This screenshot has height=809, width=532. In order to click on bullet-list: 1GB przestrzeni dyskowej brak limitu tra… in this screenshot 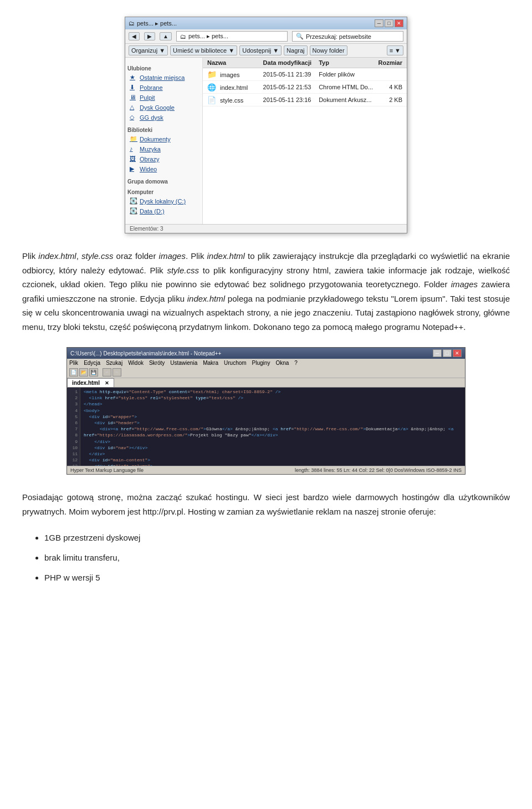, I will do `click(277, 558)`.